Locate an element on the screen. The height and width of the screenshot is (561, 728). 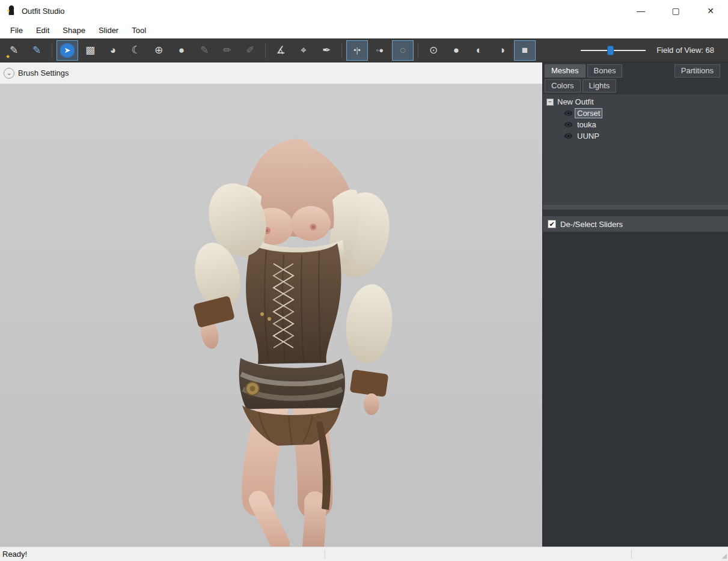
tool-vertex-edit: ✒ is located at coordinates (326, 50).